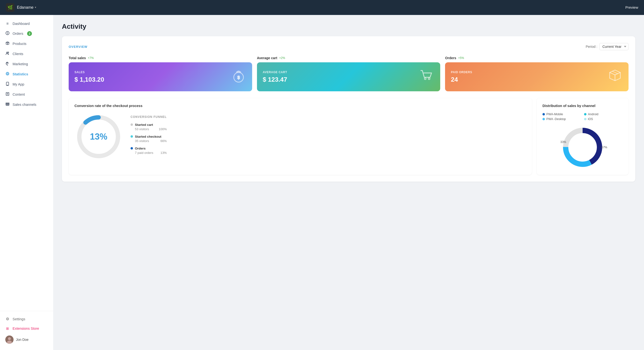 The height and width of the screenshot is (350, 644). What do you see at coordinates (10, 340) in the screenshot?
I see `avatar` at bounding box center [10, 340].